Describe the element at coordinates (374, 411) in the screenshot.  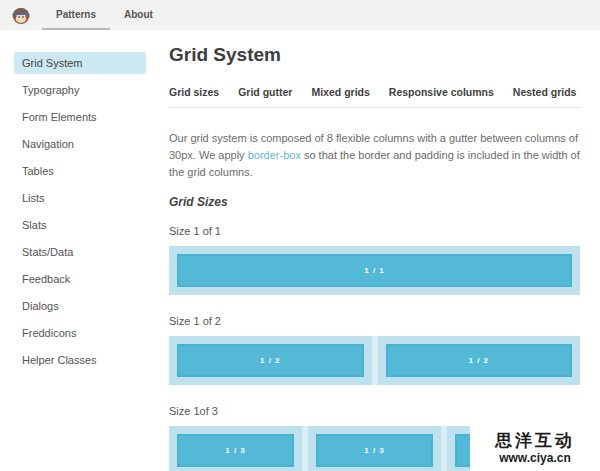
I see `demo-label-1-of-3: Size 1of 3` at that location.